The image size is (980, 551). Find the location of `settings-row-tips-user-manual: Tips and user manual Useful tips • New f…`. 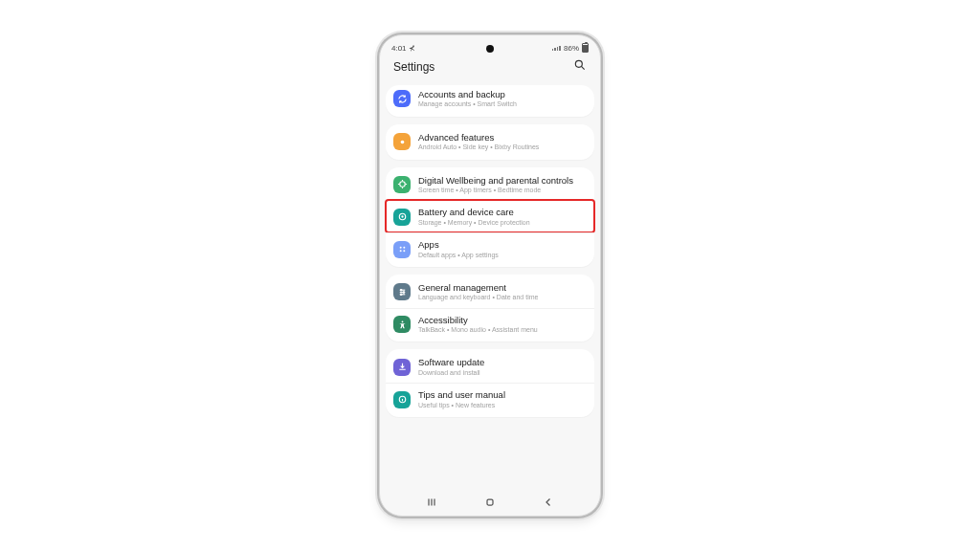

settings-row-tips-user-manual: Tips and user manual Useful tips • New f… is located at coordinates (490, 399).